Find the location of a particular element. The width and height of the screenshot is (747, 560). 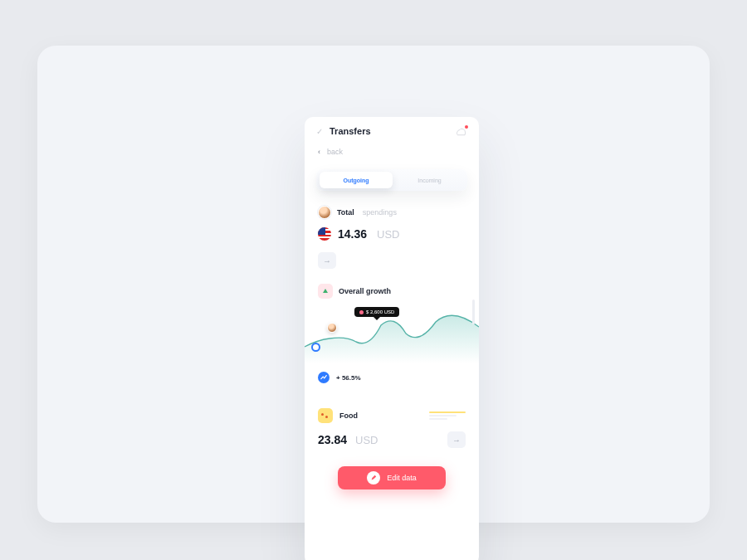

check-icon: ✓ is located at coordinates (320, 131).